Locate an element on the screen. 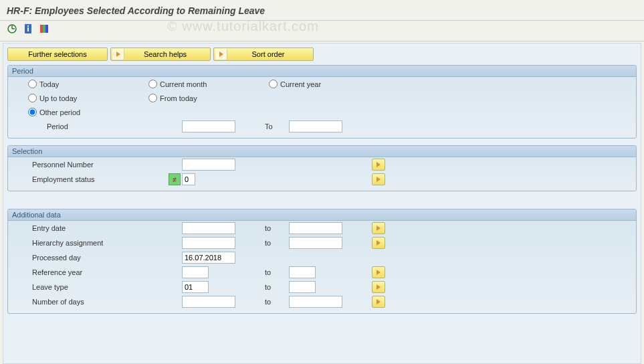  employment-status-label: Employment status is located at coordinates (95, 179).